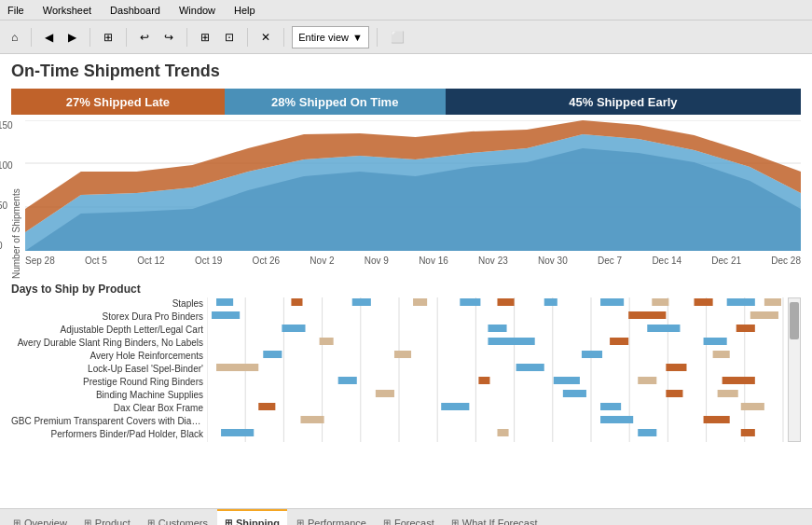 The height and width of the screenshot is (525, 812). I want to click on ontime-pct: 28%, so click(283, 103).